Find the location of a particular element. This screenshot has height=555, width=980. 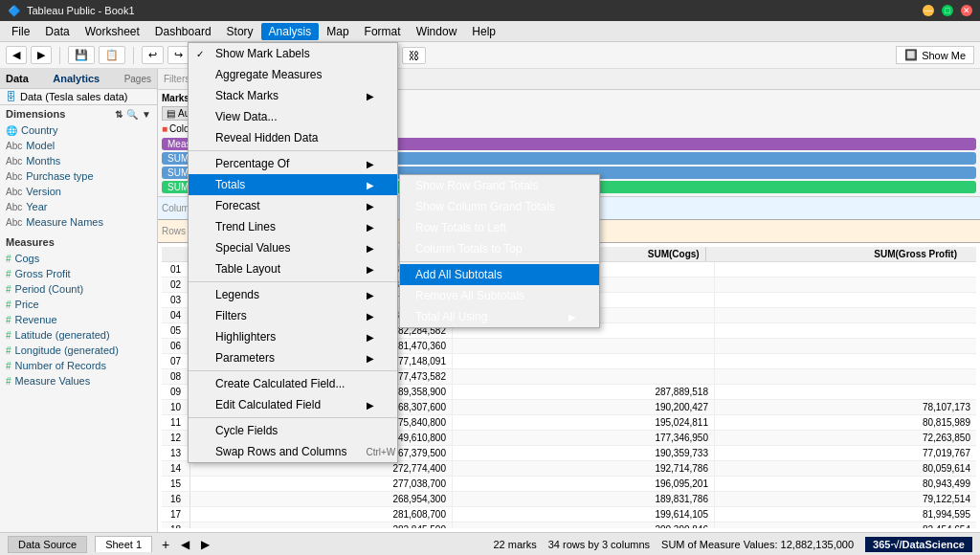

meas-gross-profit: # Gross Profit is located at coordinates (78, 274).